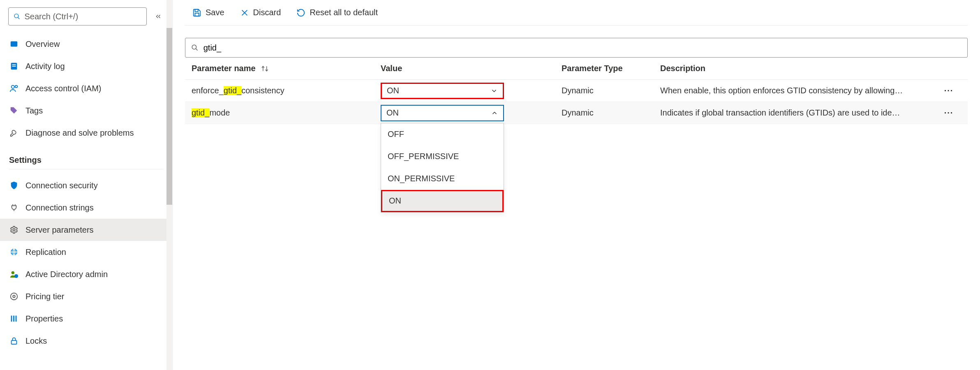  What do you see at coordinates (45, 297) in the screenshot?
I see `nav-label: Pricing tier` at bounding box center [45, 297].